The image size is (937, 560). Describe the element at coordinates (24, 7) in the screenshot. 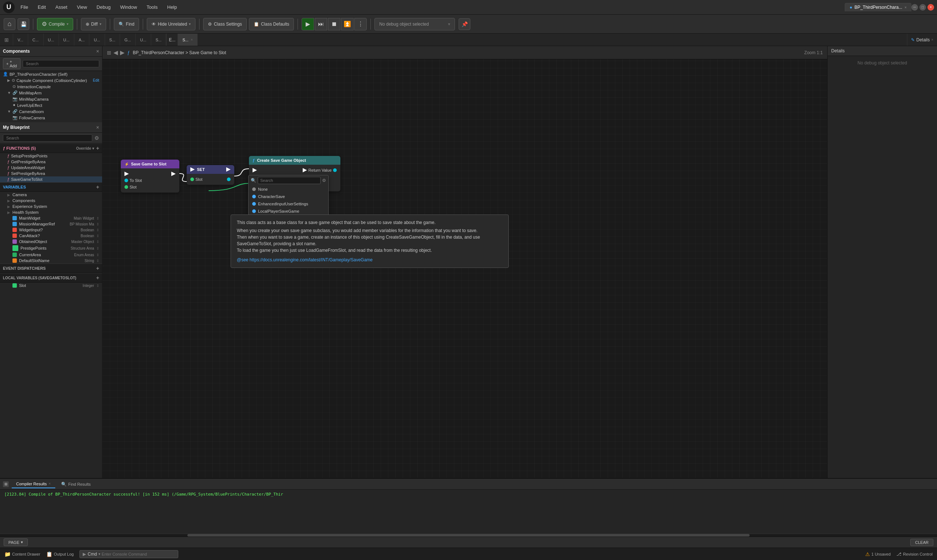

I see `menu-file: File` at that location.